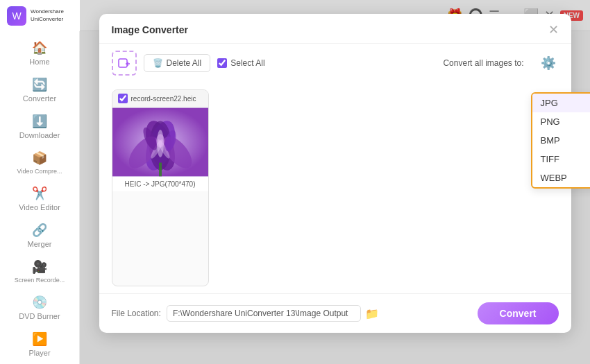 Image resolution: width=590 pixels, height=364 pixels. Describe the element at coordinates (562, 159) in the screenshot. I see `format-option-tiff: TIFF` at that location.